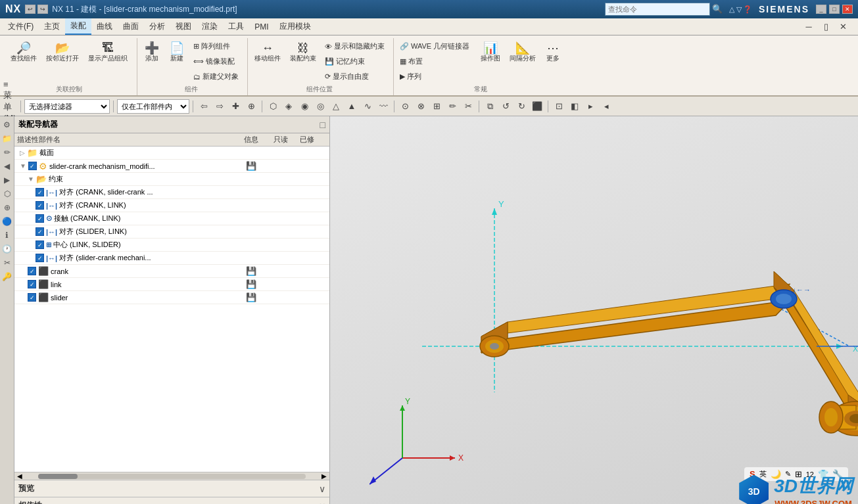 The width and height of the screenshot is (858, 504). Describe the element at coordinates (355, 46) in the screenshot. I see `show-hide-constraint-btn: 👁 显示和隐藏约束` at that location.